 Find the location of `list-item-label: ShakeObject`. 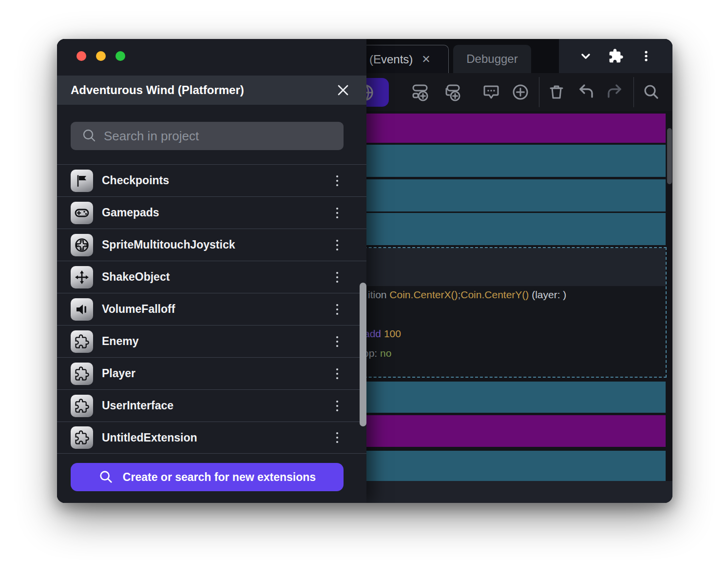

list-item-label: ShakeObject is located at coordinates (217, 277).